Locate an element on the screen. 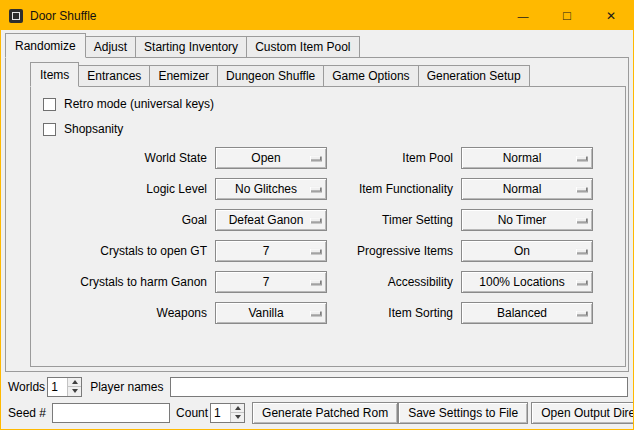 The image size is (634, 430). item-functionality-dropdown: Normal is located at coordinates (527, 189).